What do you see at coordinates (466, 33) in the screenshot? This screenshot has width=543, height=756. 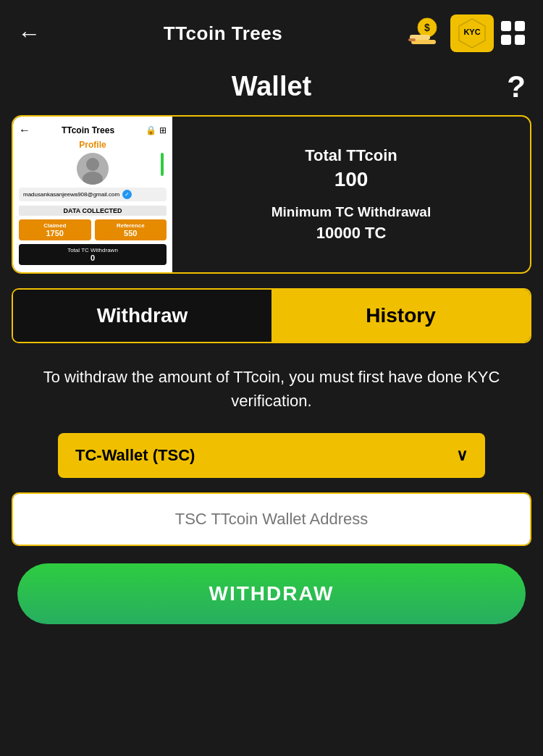 I see `header-icons: $ KYC` at bounding box center [466, 33].